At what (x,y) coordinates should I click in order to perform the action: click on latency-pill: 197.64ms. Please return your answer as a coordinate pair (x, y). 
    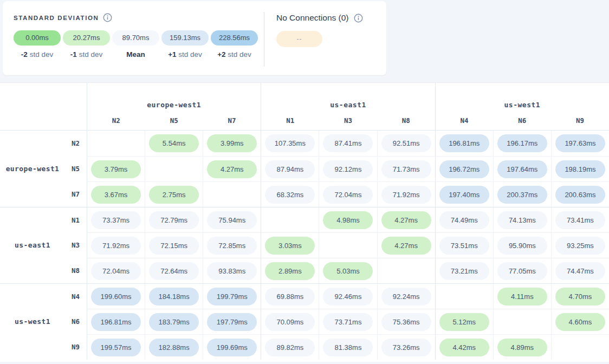
    Looking at the image, I should click on (522, 169).